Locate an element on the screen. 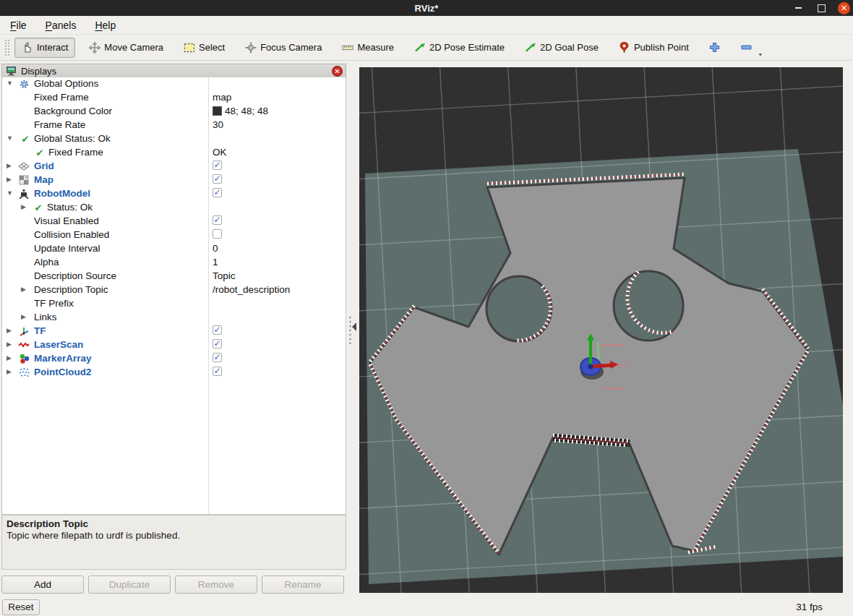 Image resolution: width=853 pixels, height=616 pixels. toolbar-button-measure: Measure is located at coordinates (368, 48).